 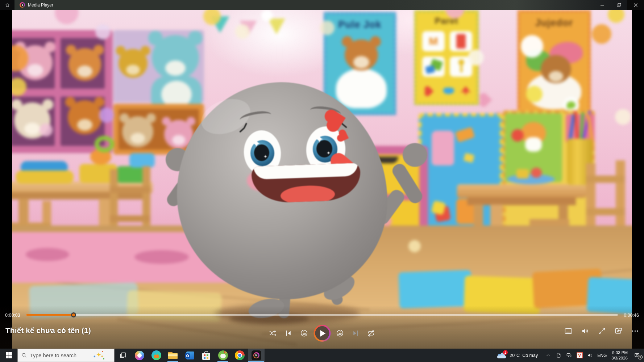 What do you see at coordinates (7, 5) in the screenshot?
I see `home-icon` at bounding box center [7, 5].